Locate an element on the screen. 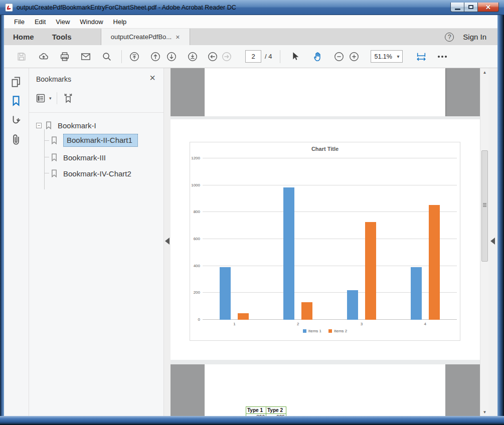  email-icon is located at coordinates (86, 57).